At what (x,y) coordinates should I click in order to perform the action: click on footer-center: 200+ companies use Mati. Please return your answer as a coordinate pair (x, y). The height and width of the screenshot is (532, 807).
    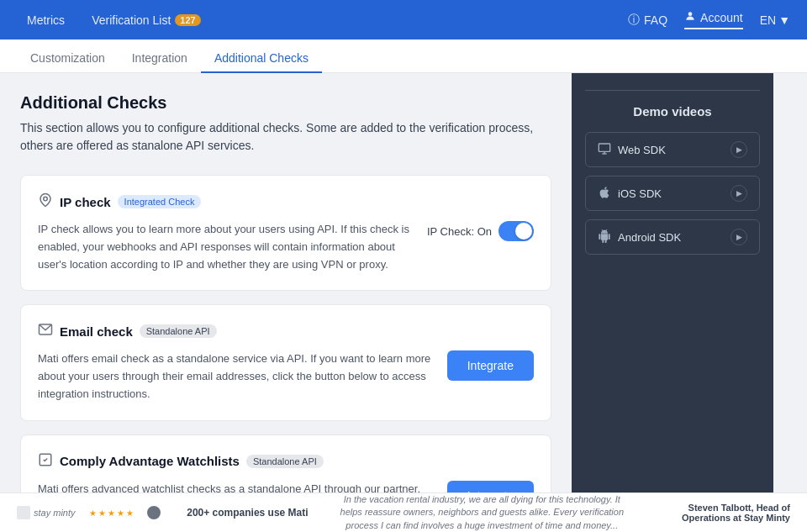
    Looking at the image, I should click on (247, 513).